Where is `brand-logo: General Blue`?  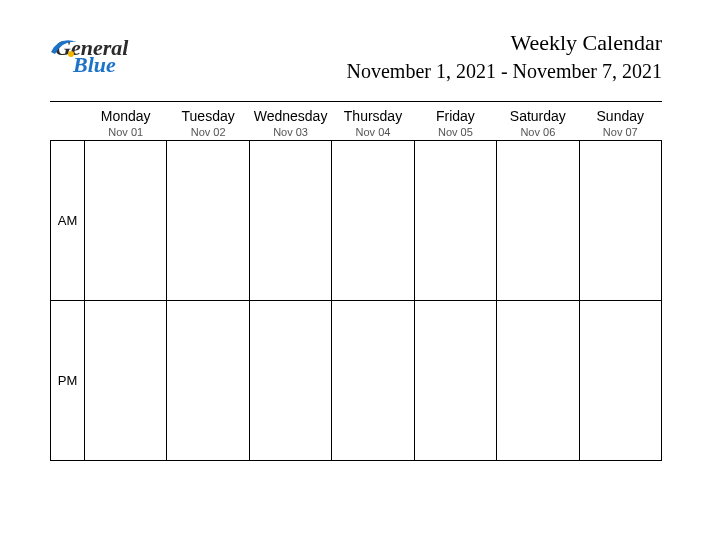
brand-logo: General Blue is located at coordinates (92, 57).